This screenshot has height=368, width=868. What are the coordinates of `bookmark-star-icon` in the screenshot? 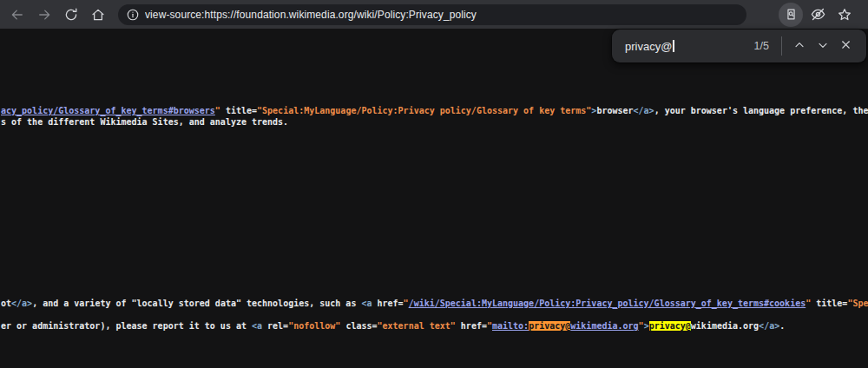 It's located at (845, 15).